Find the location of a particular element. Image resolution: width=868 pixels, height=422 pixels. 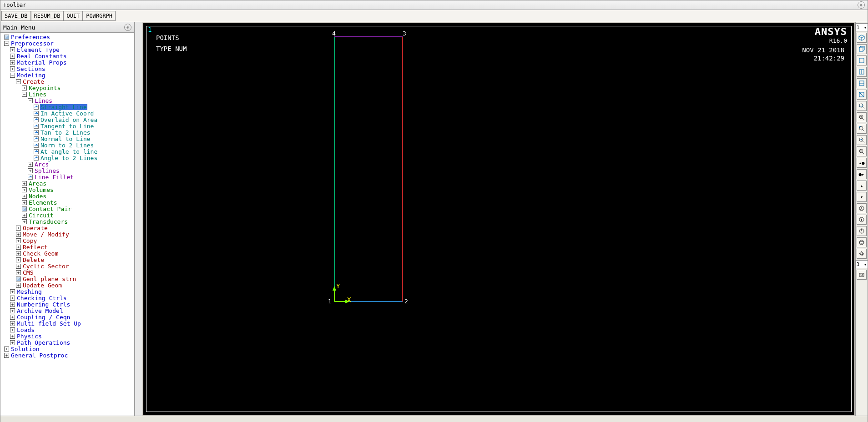

tree-item: +Loads is located at coordinates (67, 330).